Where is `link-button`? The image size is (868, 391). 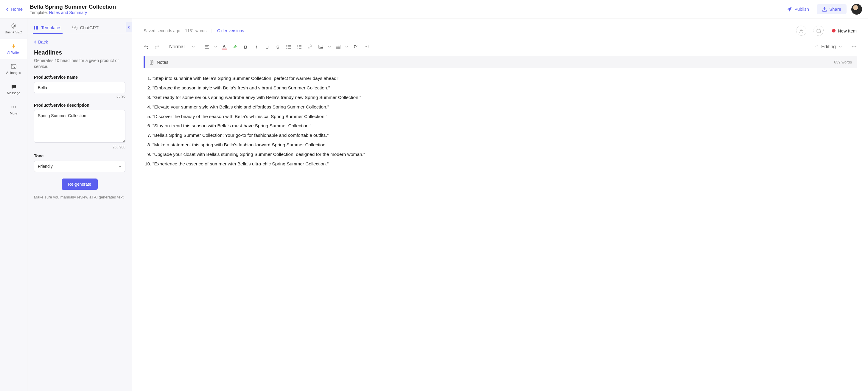
link-button is located at coordinates (310, 47).